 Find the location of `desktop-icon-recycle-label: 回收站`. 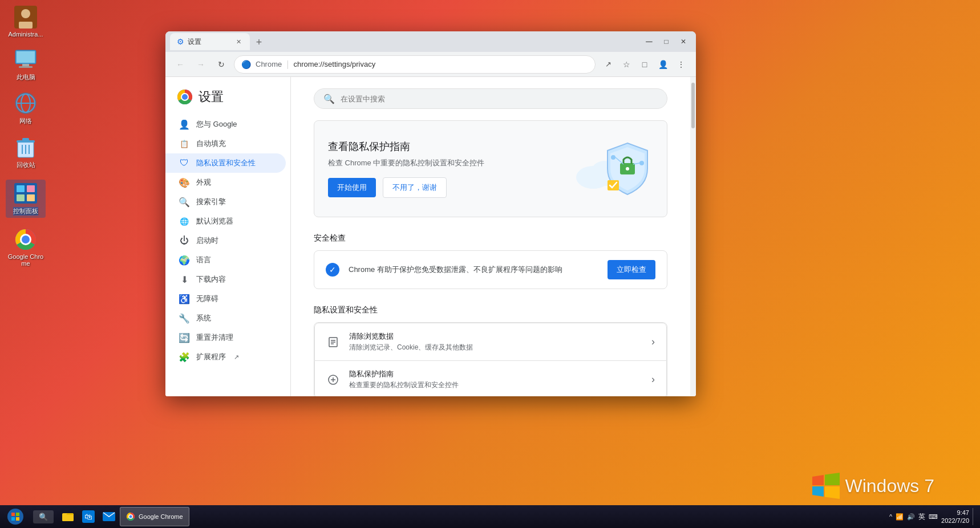

desktop-icon-recycle-label: 回收站 is located at coordinates (26, 165).